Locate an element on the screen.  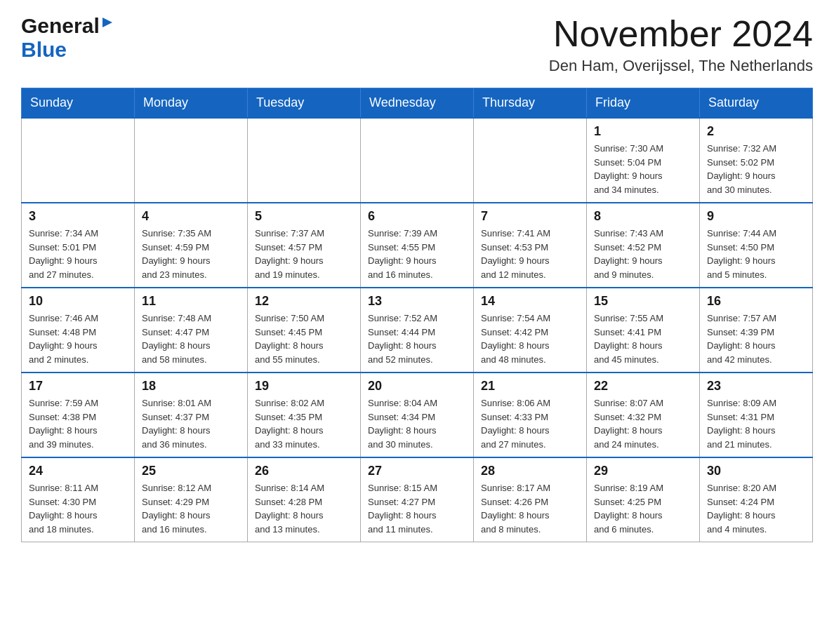
subtitle: Den Ham, Overijssel, The Netherlands is located at coordinates (681, 66).